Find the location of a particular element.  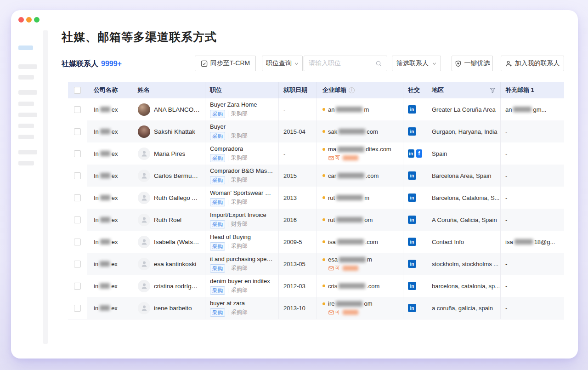

contact-name: cristina rodríguez is located at coordinates (177, 286).